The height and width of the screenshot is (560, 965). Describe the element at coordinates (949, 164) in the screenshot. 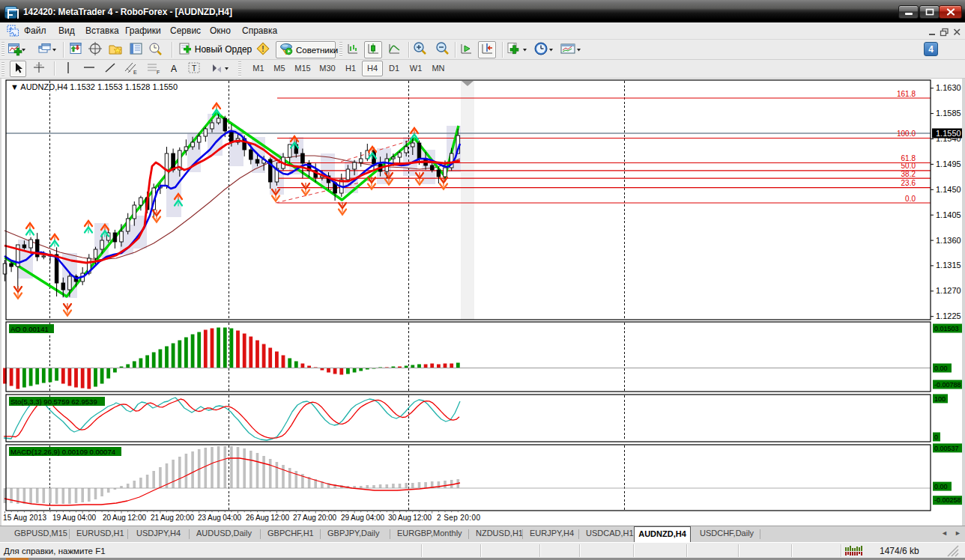

I see `svg-text: 1.1495` at that location.